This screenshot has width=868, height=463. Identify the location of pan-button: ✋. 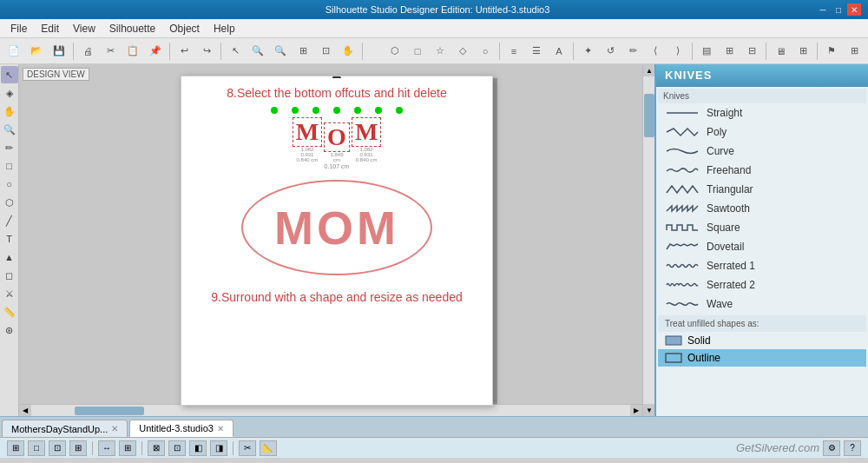
(348, 51).